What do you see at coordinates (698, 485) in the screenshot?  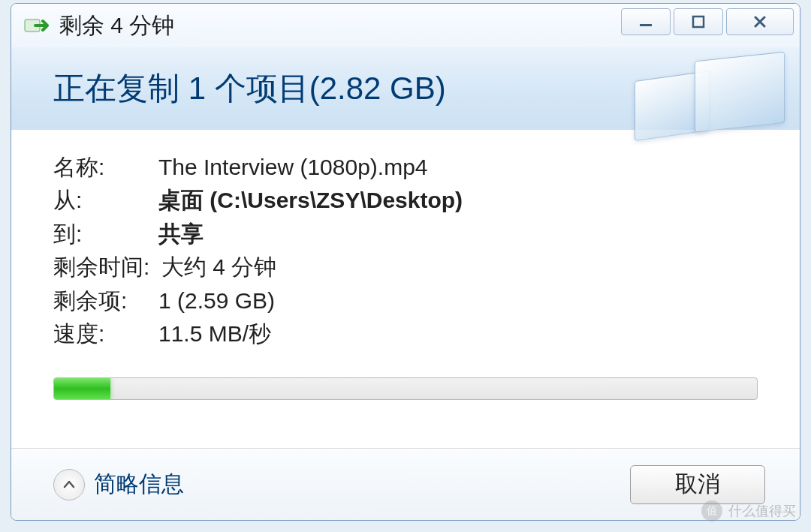 I see `cancel-button: 取消` at bounding box center [698, 485].